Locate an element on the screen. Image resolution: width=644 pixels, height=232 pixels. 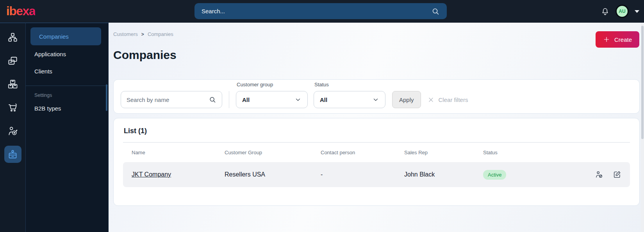
page-title: Companies is located at coordinates (145, 55).